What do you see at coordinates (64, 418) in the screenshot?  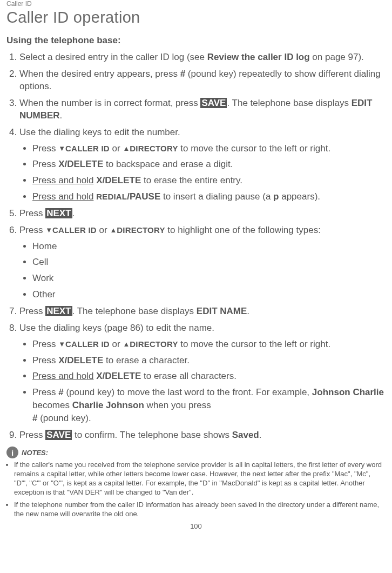 I see `text: (pound key).` at bounding box center [64, 418].